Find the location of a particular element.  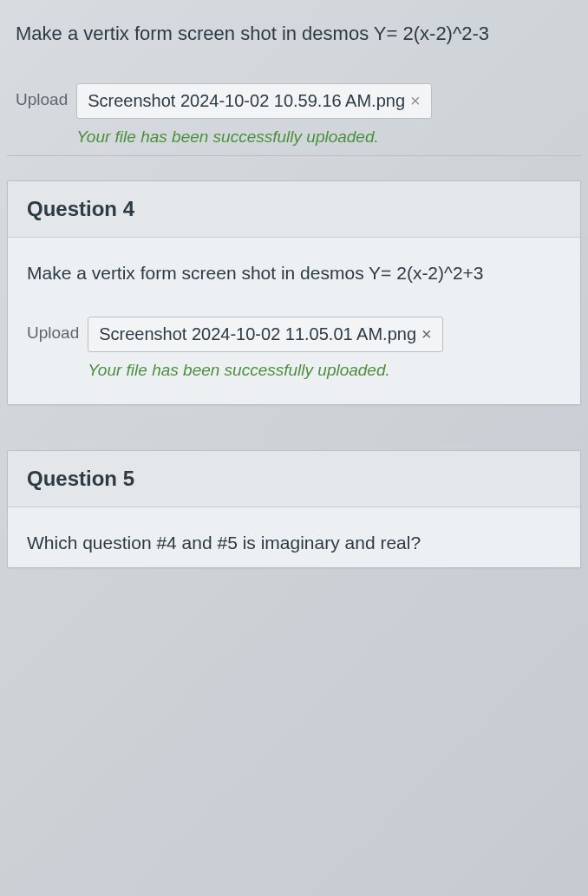

uploaded-filename: Screenshot 2024-10-02 11.05.01 AM.png is located at coordinates (258, 335).